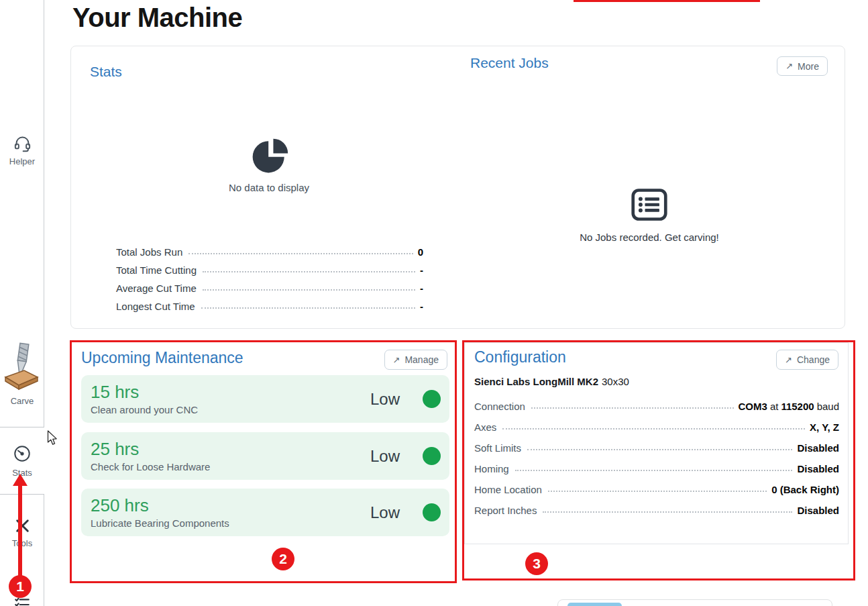 The width and height of the screenshot is (868, 606). What do you see at coordinates (22, 303) in the screenshot?
I see `sidebar: Helper Carve` at bounding box center [22, 303].